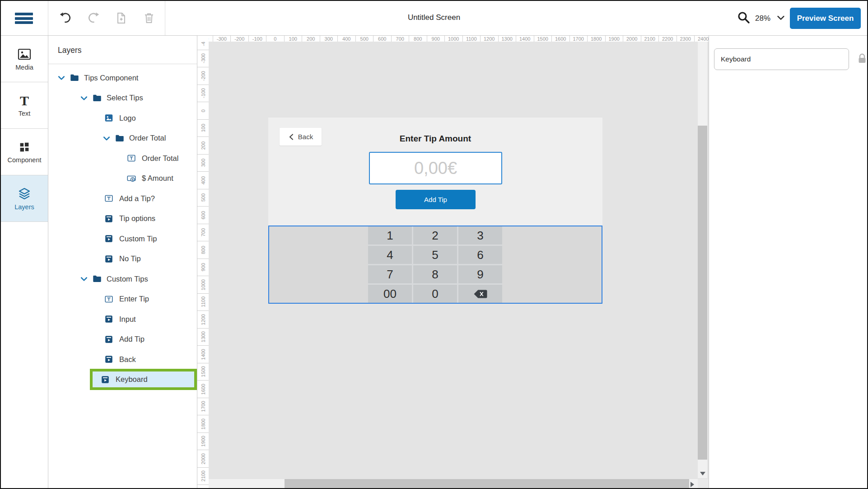 The height and width of the screenshot is (489, 868). Describe the element at coordinates (744, 19) in the screenshot. I see `zoom-search-icon` at that location.